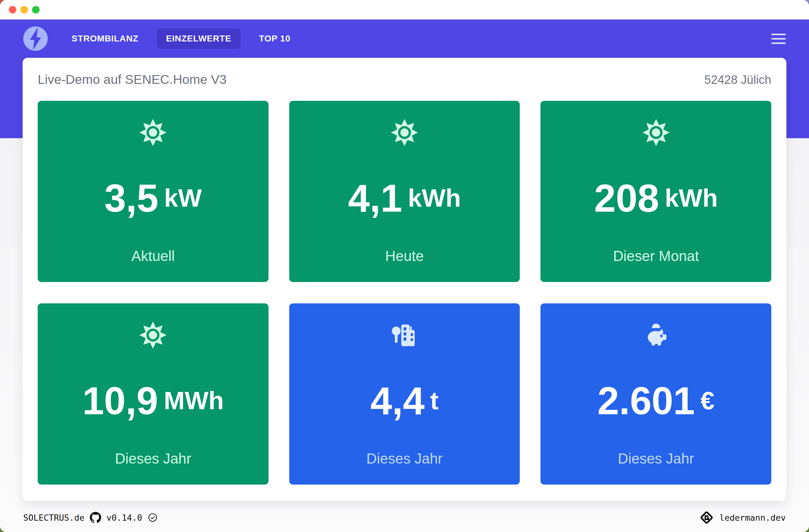  Describe the element at coordinates (54, 518) in the screenshot. I see `solectrus-site-link: SOLECTRUS.de` at that location.